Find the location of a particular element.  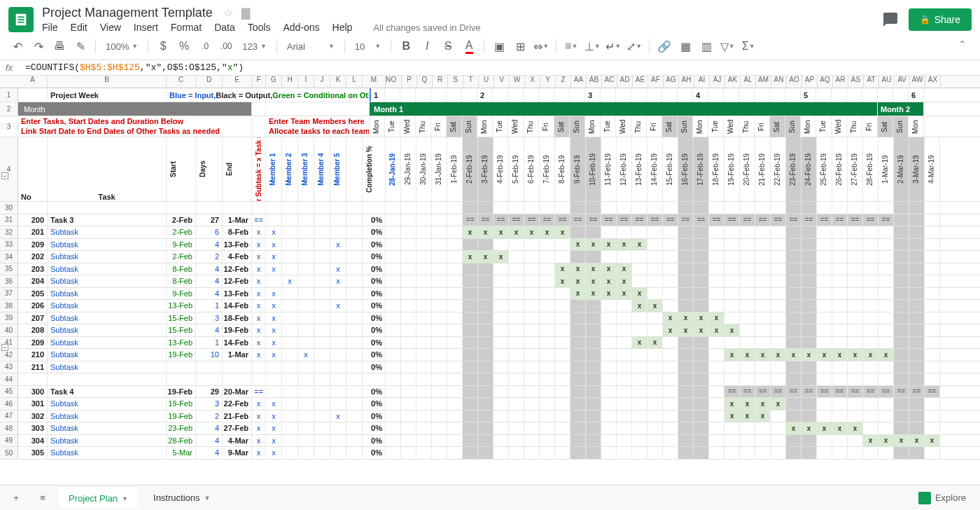

col-header: E is located at coordinates (237, 81).